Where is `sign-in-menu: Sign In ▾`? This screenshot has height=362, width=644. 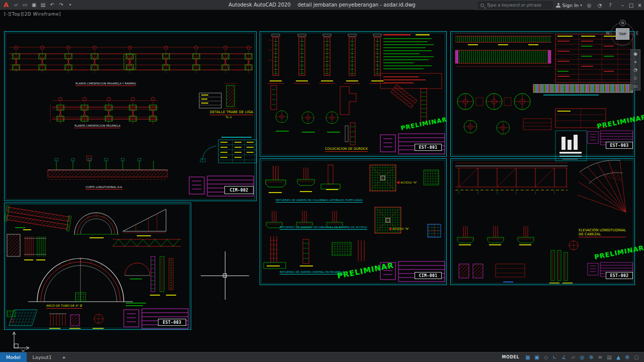
sign-in-menu: Sign In ▾ is located at coordinates (569, 5).